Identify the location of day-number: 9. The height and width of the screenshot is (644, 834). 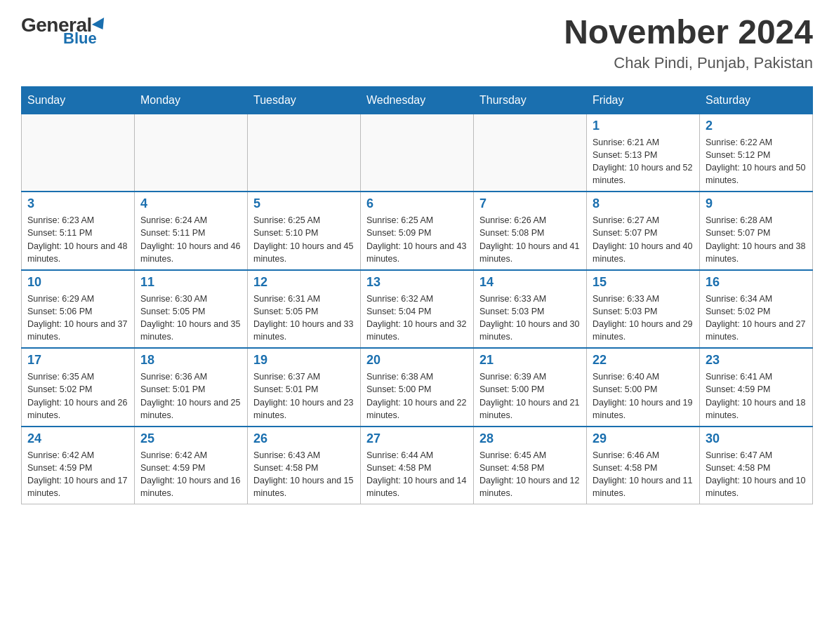
(756, 203).